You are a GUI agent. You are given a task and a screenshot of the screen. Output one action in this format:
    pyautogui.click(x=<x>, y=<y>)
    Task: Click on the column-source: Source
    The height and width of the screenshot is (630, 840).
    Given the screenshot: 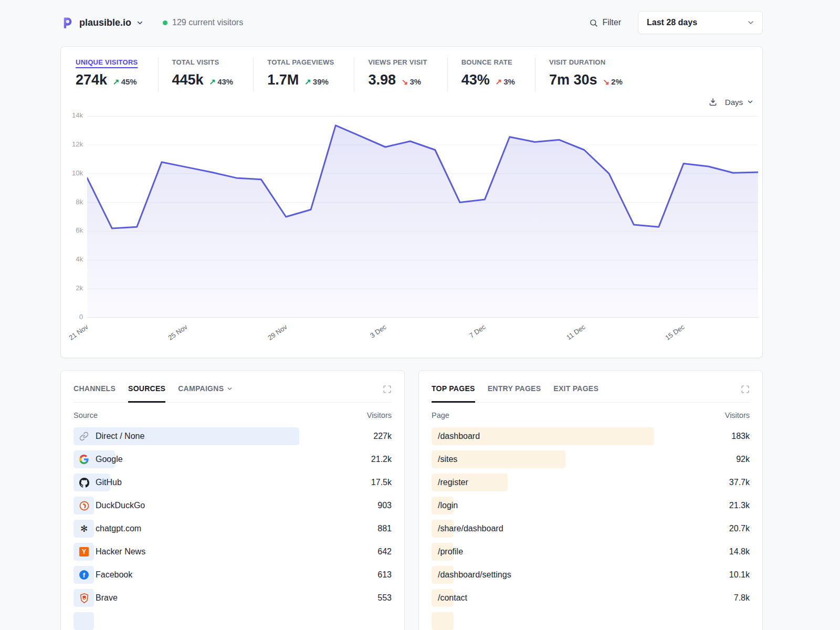 What is the action you would take?
    pyautogui.click(x=86, y=415)
    